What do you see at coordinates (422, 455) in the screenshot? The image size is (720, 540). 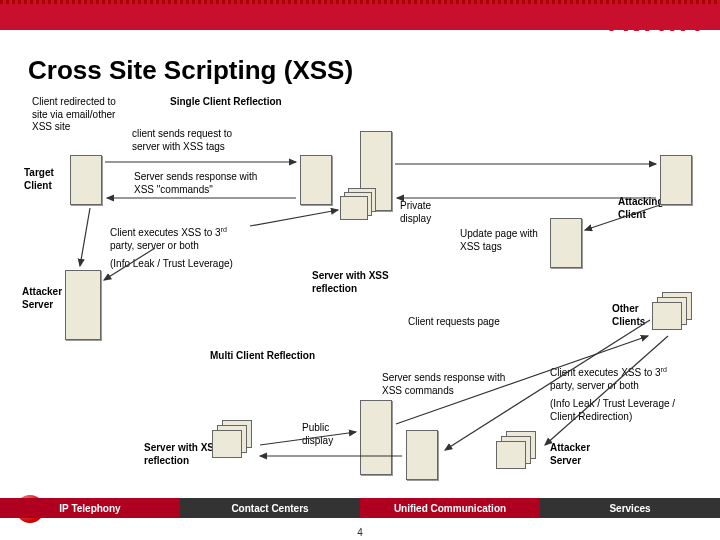 I see `box-pub-server2` at bounding box center [422, 455].